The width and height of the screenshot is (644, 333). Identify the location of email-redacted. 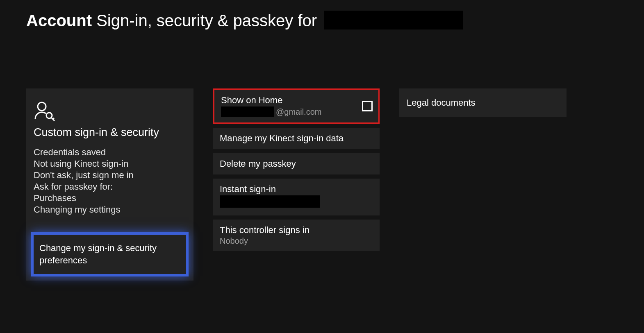
(248, 112).